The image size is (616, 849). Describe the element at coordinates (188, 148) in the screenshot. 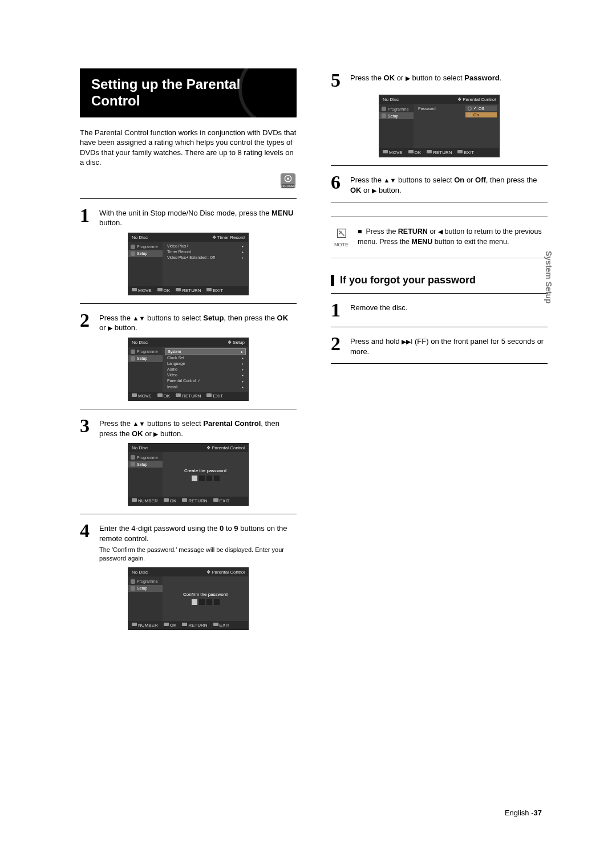

I see `intro-paragraph: The Parental Control function works in c…` at that location.